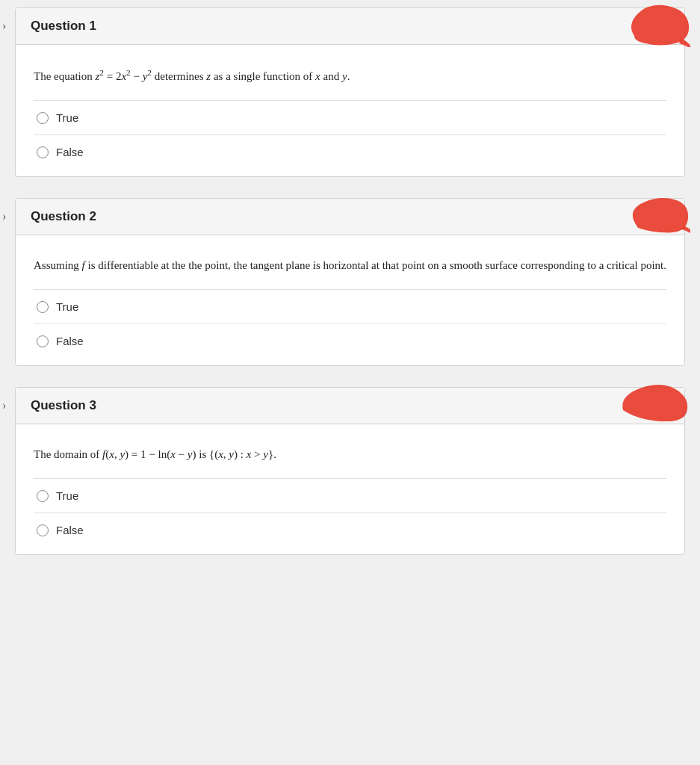  I want to click on option-label-false-2: False, so click(70, 341).